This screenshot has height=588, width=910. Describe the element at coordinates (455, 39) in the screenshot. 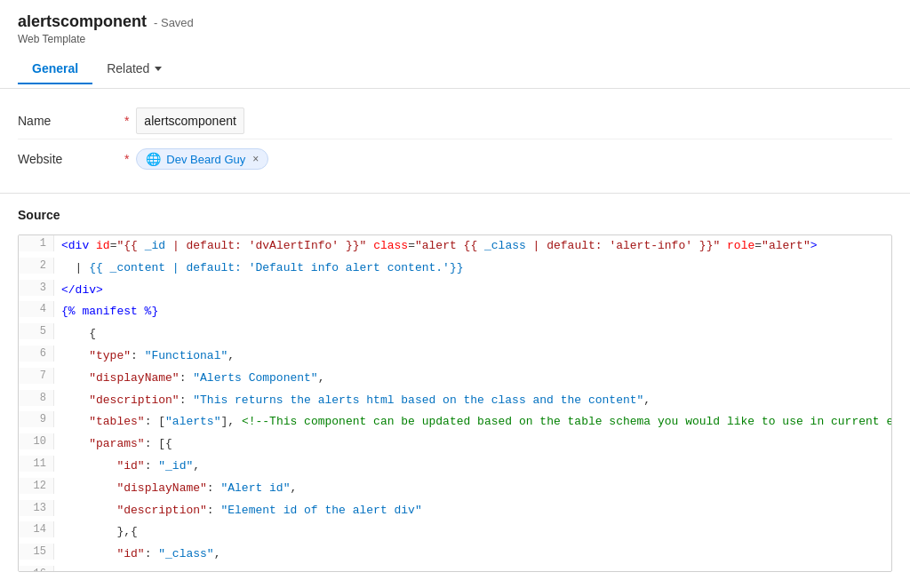

I see `page-subtitle: Web Template` at that location.